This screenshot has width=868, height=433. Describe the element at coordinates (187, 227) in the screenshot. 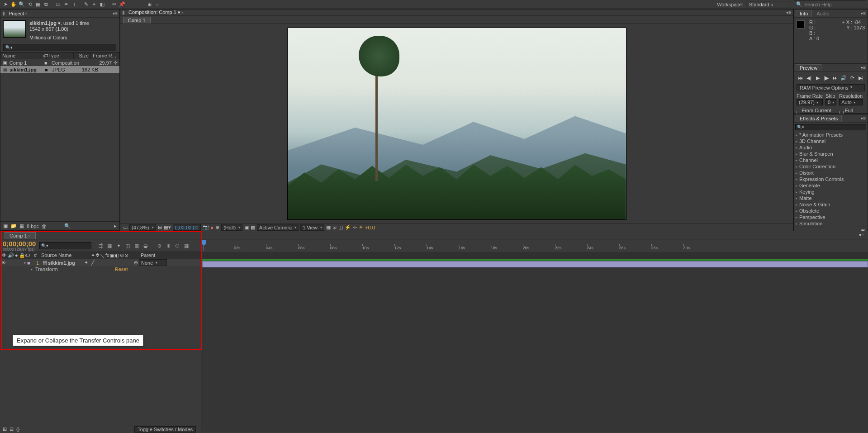

I see `time-display: 0;00;00;00` at that location.